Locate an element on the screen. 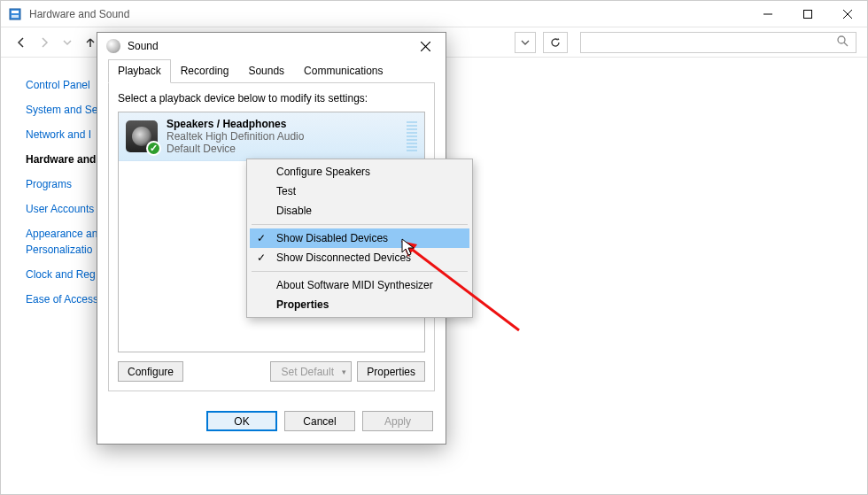 This screenshot has width=868, height=495. tab-sounds: Sounds is located at coordinates (266, 71).